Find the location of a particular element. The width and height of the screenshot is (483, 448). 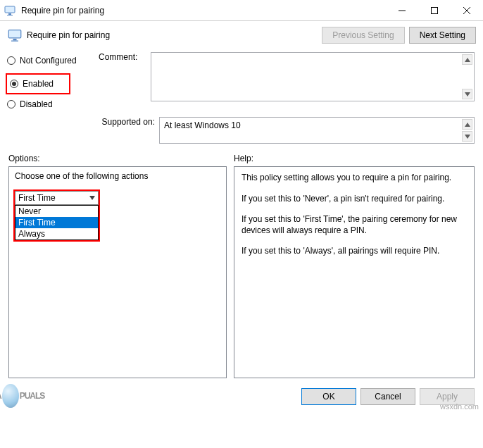

previous-setting-button: Previous Setting is located at coordinates (363, 35).